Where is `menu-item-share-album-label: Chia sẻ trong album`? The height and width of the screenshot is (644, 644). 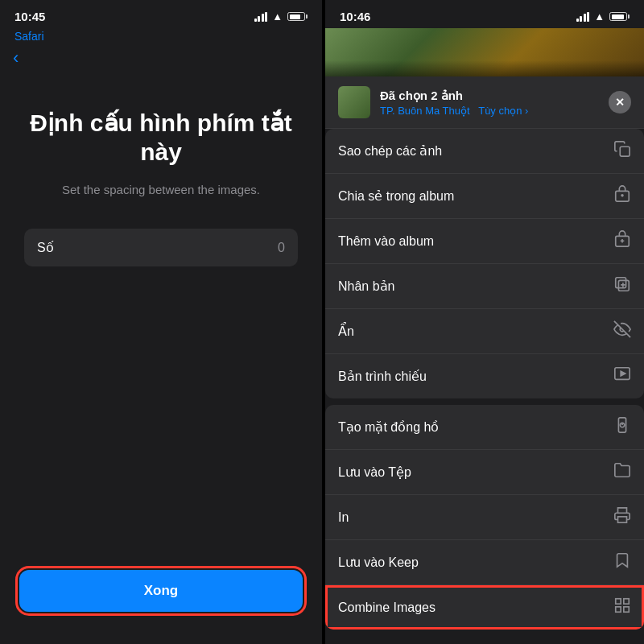
menu-item-share-album-label: Chia sẻ trong album is located at coordinates (396, 196).